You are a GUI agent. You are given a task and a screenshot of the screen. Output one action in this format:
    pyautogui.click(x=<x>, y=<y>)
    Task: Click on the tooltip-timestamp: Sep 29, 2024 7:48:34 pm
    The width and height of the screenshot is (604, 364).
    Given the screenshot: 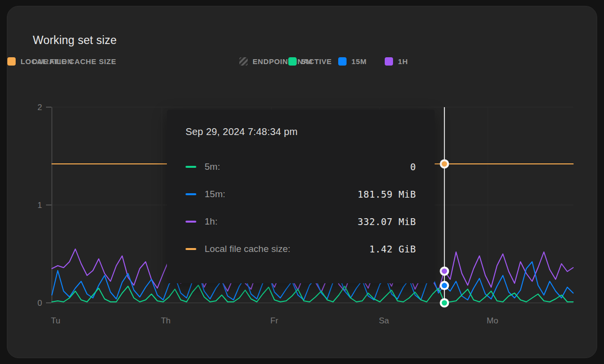 What is the action you would take?
    pyautogui.click(x=301, y=132)
    